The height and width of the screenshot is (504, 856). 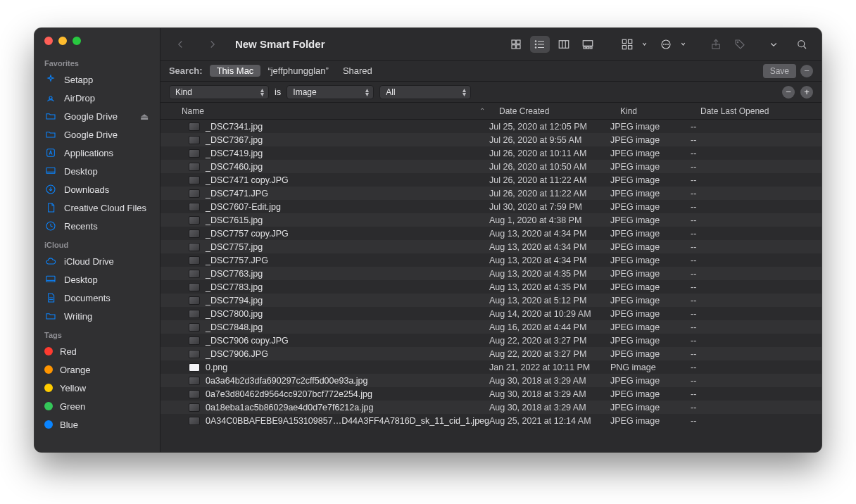 What do you see at coordinates (553, 111) in the screenshot?
I see `column-header-date-created: Date Created` at bounding box center [553, 111].